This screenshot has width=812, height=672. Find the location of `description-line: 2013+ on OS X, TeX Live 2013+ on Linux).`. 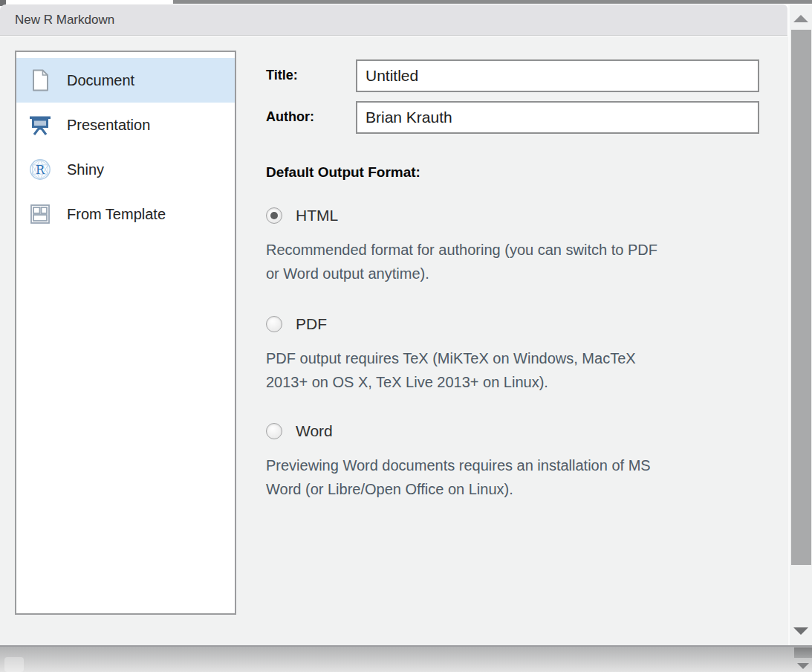

description-line: 2013+ on OS X, TeX Live 2013+ on Linux). is located at coordinates (451, 382).